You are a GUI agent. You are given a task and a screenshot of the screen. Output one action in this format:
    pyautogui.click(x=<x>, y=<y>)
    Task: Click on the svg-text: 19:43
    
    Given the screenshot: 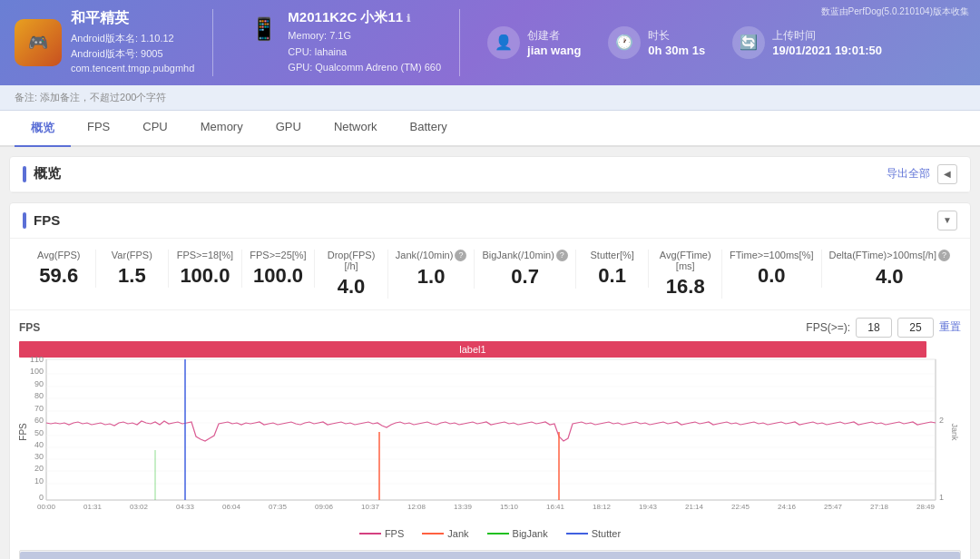 What is the action you would take?
    pyautogui.click(x=648, y=506)
    